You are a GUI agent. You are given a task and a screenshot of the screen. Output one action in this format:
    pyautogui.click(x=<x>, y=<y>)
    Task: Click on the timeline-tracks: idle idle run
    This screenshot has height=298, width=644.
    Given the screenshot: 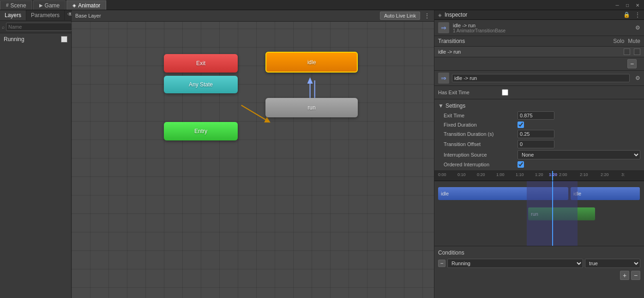 What is the action you would take?
    pyautogui.click(x=539, y=213)
    